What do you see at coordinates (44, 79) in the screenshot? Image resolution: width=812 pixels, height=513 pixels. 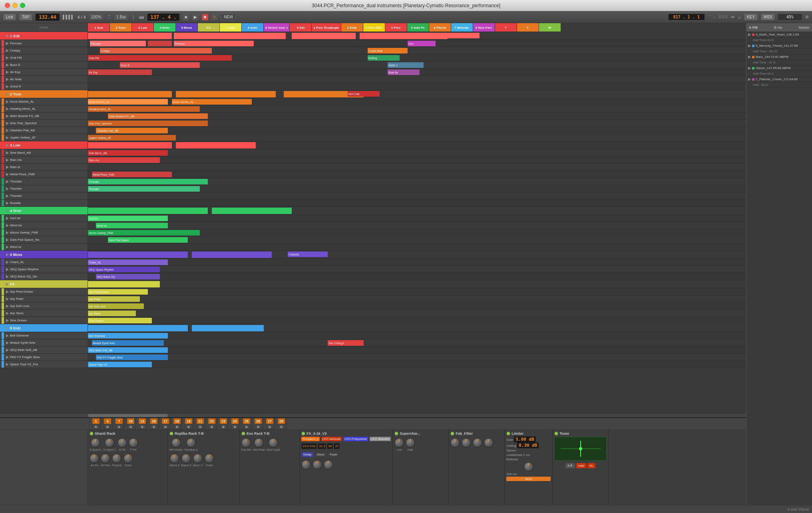 I see `track-header-6: Air Note` at bounding box center [44, 79].